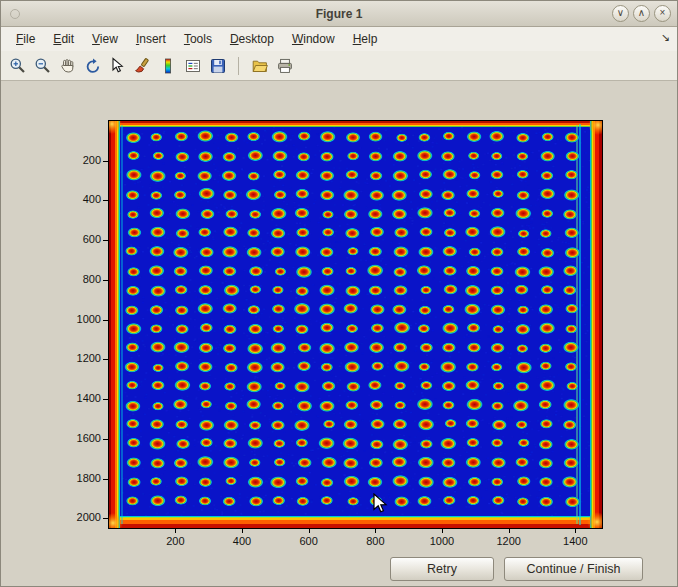 This screenshot has width=678, height=587. Describe the element at coordinates (64, 39) in the screenshot. I see `menu-edit: Edit` at that location.